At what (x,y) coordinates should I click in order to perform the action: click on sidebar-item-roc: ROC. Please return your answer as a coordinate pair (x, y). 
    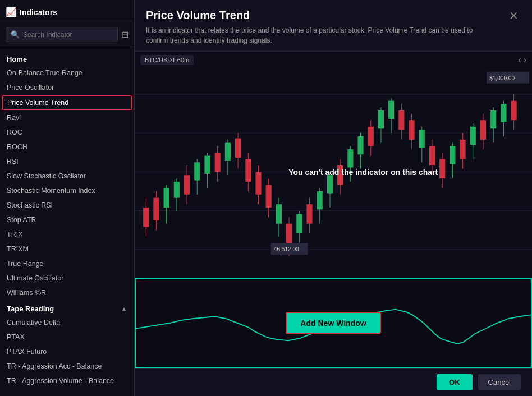
    Looking at the image, I should click on (67, 132).